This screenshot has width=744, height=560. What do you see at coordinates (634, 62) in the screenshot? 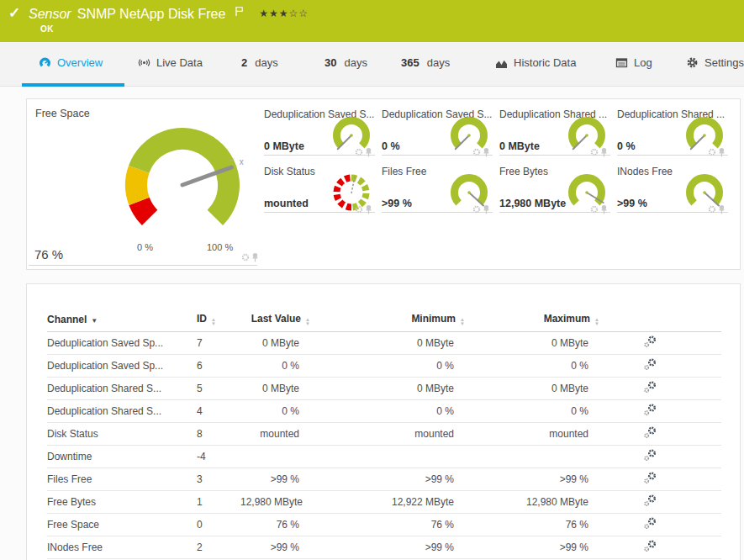
I see `tab-log: Log` at bounding box center [634, 62].